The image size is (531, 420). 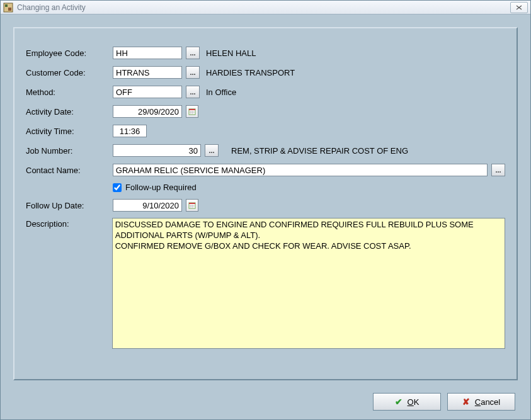 What do you see at coordinates (157, 150) in the screenshot?
I see `job-number-input` at bounding box center [157, 150].